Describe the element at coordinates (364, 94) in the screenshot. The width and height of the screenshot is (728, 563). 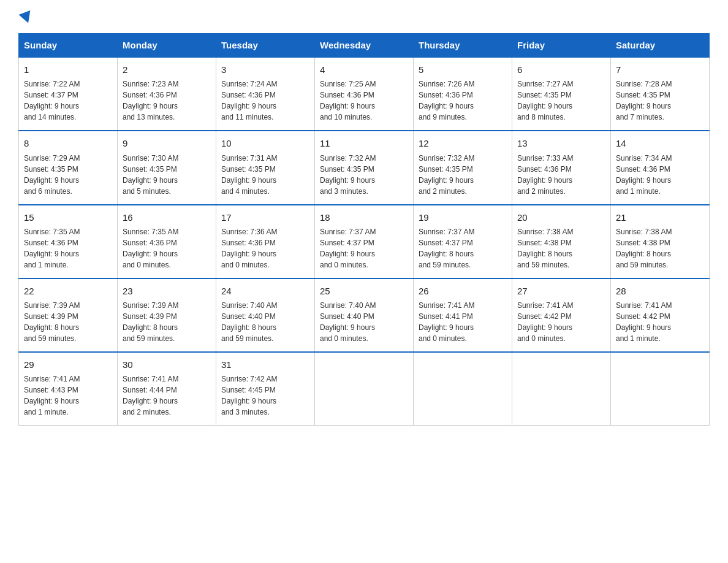
I see `calendar-week-row: 1Sunrise: 7:22 AM Sunset: 4:37 PM Daylig…` at that location.